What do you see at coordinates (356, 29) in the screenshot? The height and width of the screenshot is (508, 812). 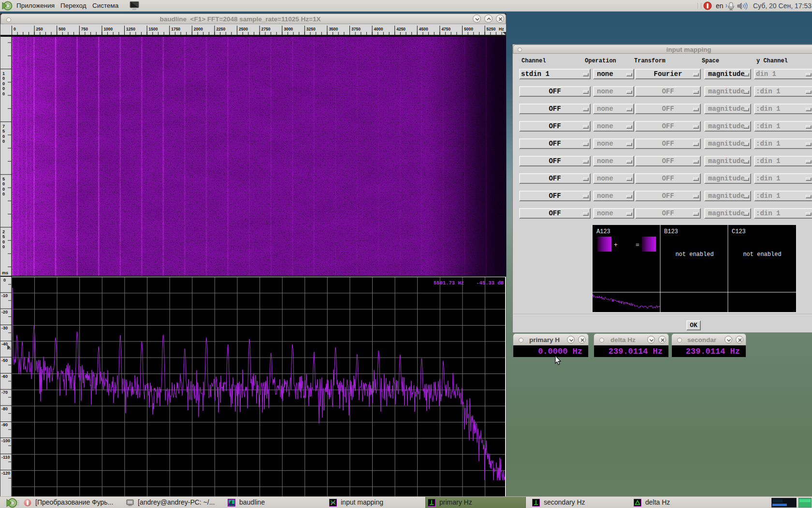 I see `svg-text: 3750` at bounding box center [356, 29].